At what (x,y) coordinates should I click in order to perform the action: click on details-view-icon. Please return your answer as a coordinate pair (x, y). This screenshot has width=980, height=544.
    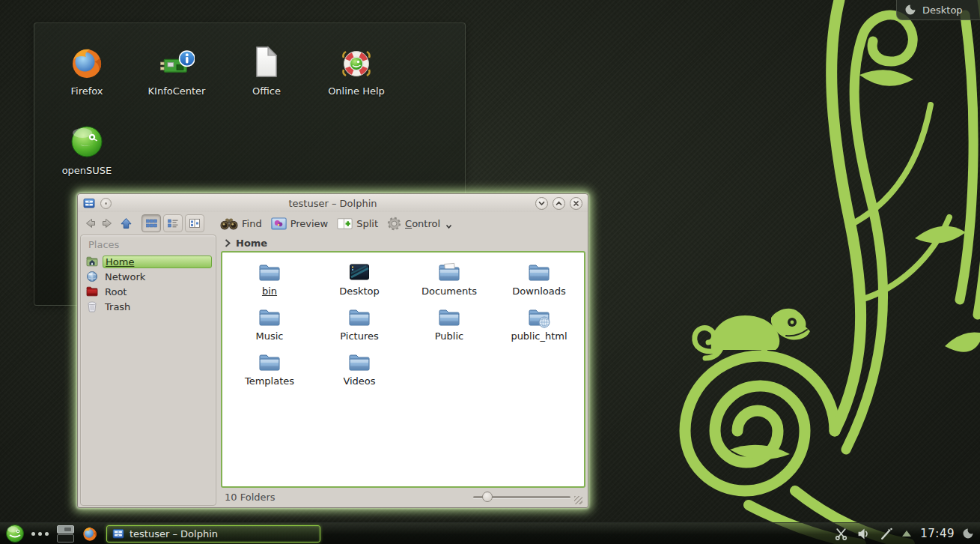
    Looking at the image, I should click on (173, 223).